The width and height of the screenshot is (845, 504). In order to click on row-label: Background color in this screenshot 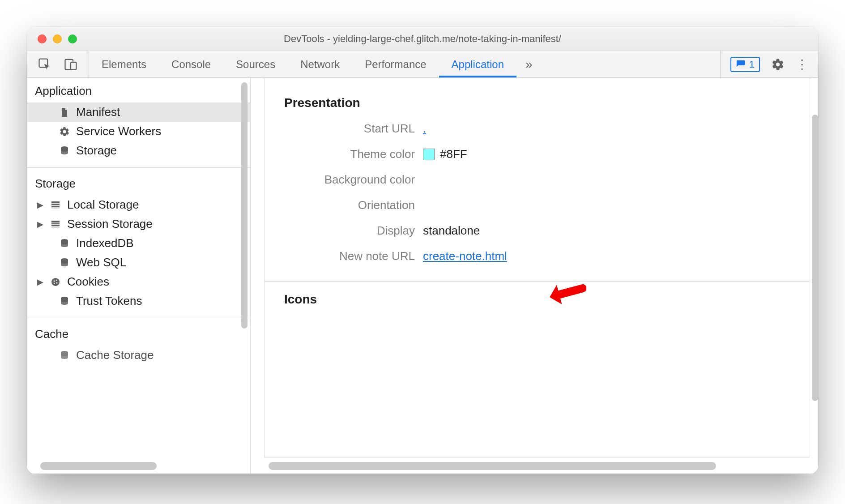, I will do `click(354, 180)`.